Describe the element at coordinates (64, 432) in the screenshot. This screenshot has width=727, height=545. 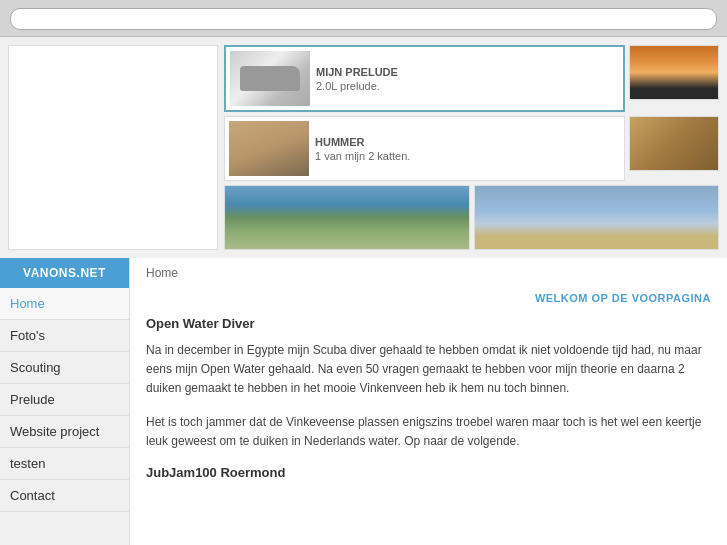
I see `sidebar-item-website-project: Website project` at that location.